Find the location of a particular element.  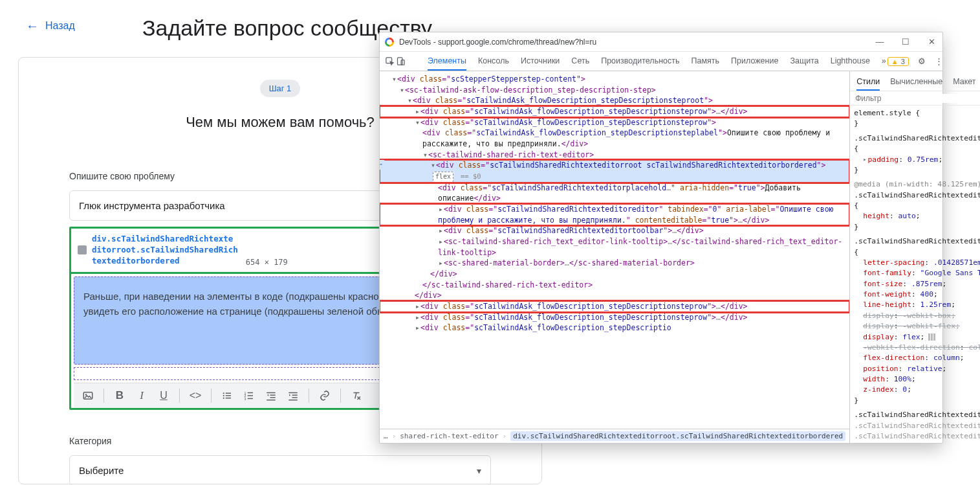

underline-button: U is located at coordinates (164, 396).